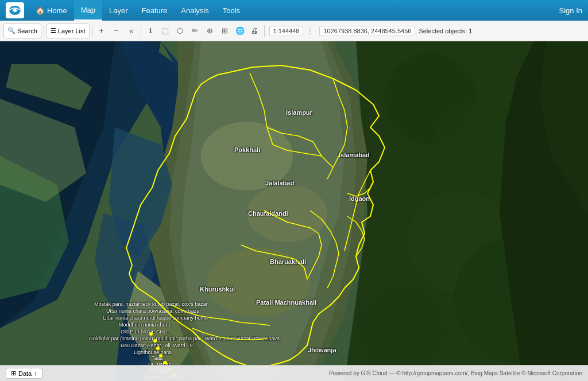 The height and width of the screenshot is (381, 588). I want to click on nav-tools: Tools, so click(231, 10).